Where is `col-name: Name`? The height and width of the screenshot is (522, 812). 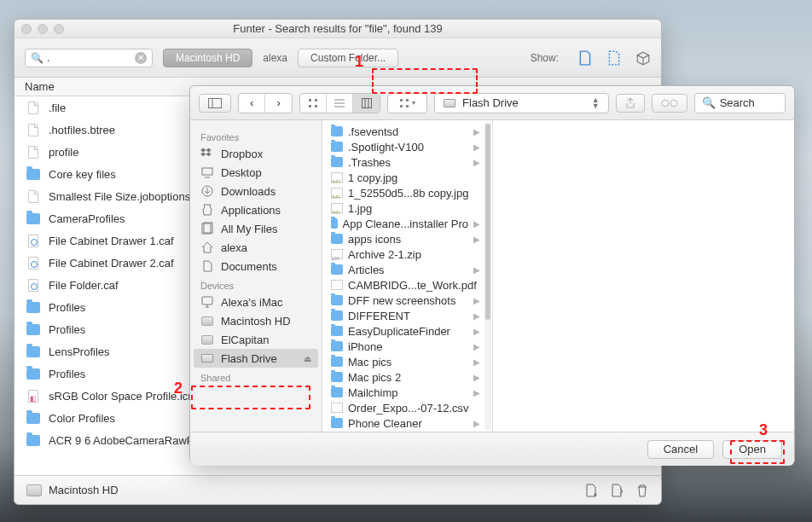
col-name: Name is located at coordinates (39, 87).